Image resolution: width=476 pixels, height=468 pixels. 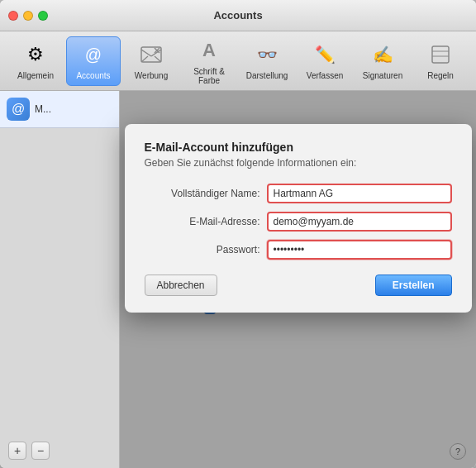 I want to click on toolbar-schrift: A Schrift & Farbe, so click(x=209, y=61).